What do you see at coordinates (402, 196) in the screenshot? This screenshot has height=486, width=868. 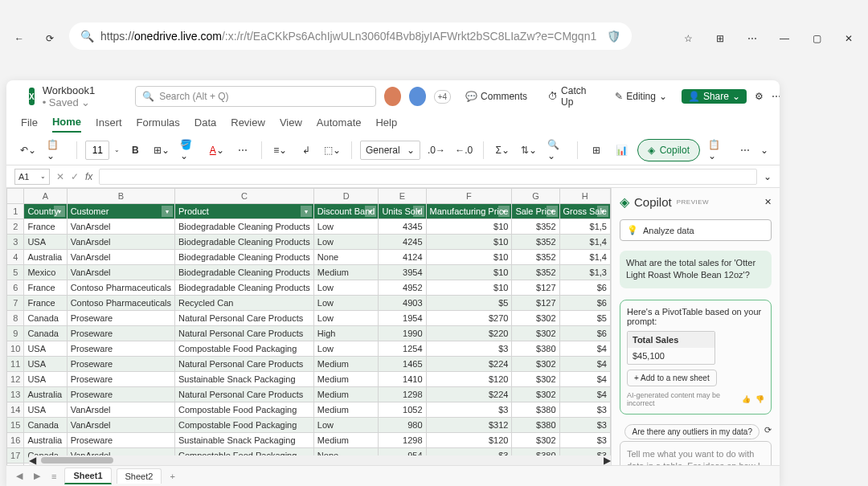 I see `col-header-E: E` at bounding box center [402, 196].